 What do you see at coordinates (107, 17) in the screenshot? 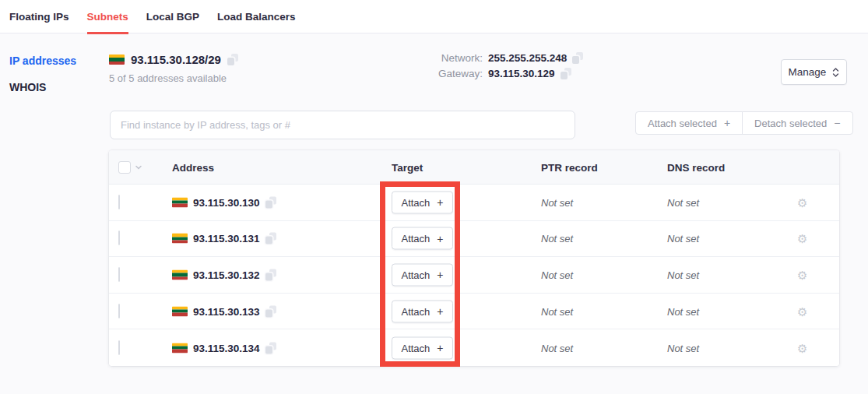
I see `tab-subnets: Subnets` at bounding box center [107, 17].